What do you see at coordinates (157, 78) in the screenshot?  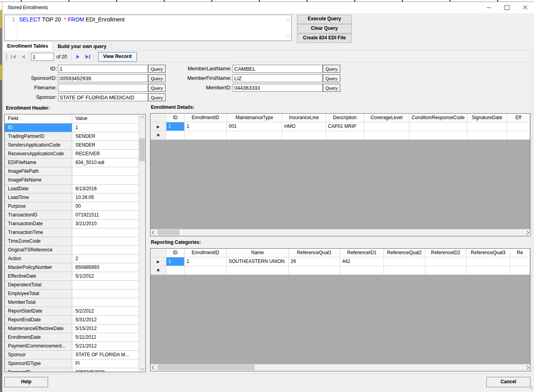 I see `sponsorid-query-button: Query` at bounding box center [157, 78].